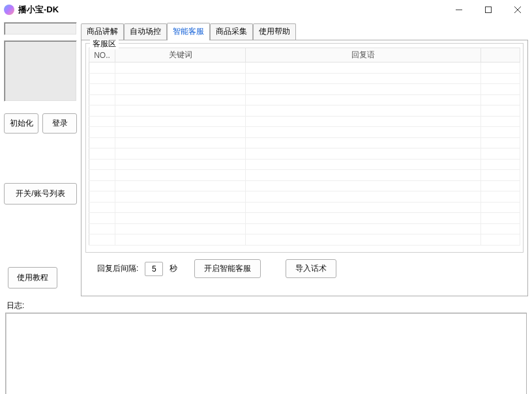  Describe the element at coordinates (38, 10) in the screenshot. I see `app-title: 播小宝-DK` at that location.